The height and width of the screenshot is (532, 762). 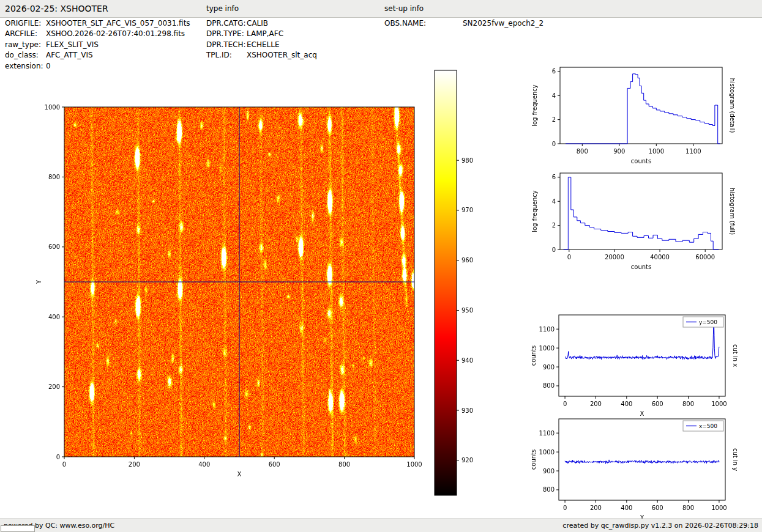 What do you see at coordinates (468, 210) in the screenshot?
I see `svg-text: 970` at bounding box center [468, 210].